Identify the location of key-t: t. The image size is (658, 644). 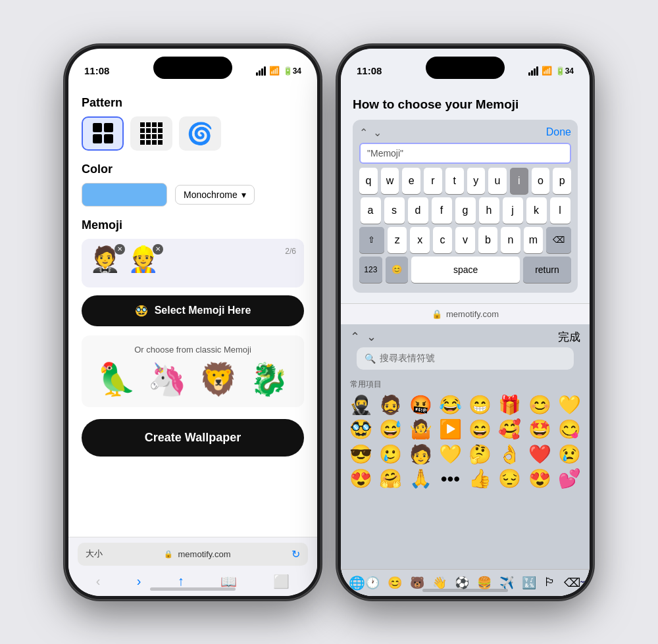
(455, 181).